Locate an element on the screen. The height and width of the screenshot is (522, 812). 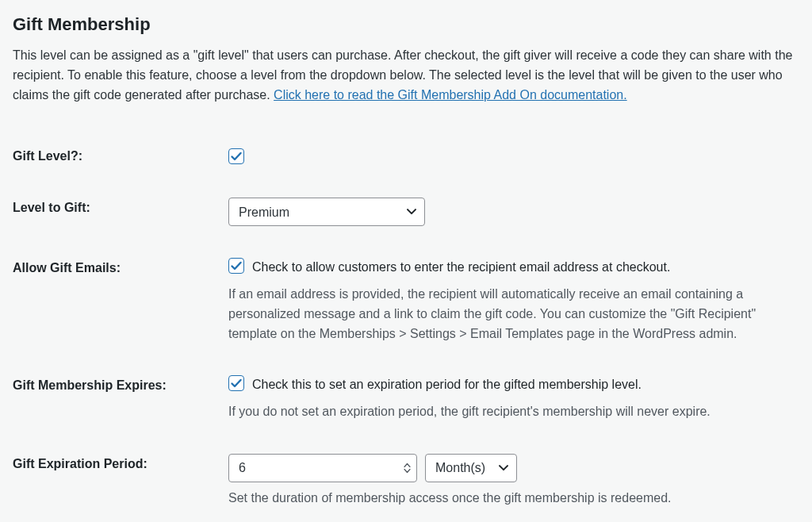
expiration-period-label: Gift Expiration Period: is located at coordinates (121, 481).